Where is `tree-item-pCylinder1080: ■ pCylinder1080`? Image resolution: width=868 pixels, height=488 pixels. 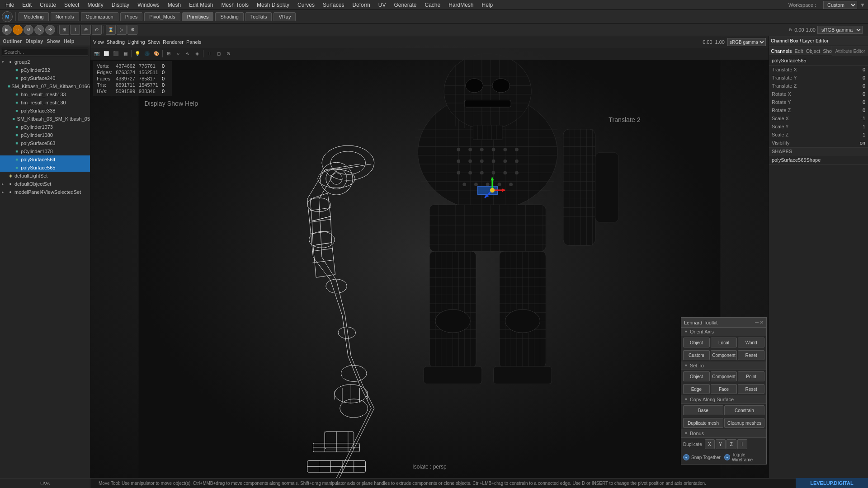
tree-item-pCylinder1080: ■ pCylinder1080 is located at coordinates (45, 135).